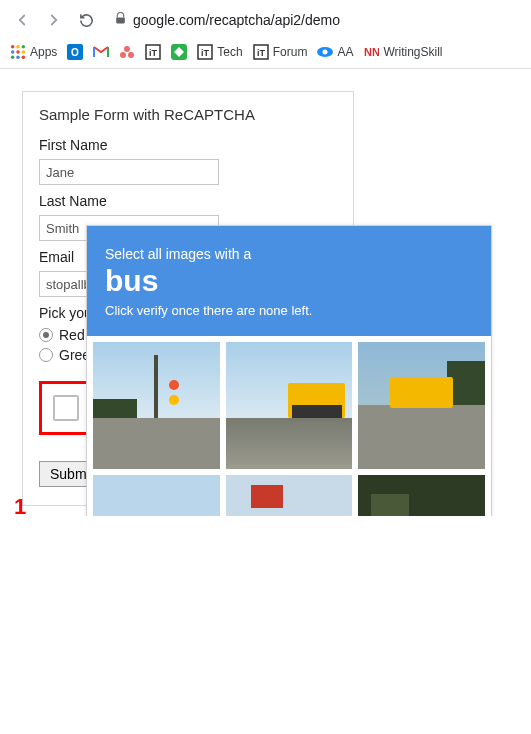 This screenshot has height=734, width=531. What do you see at coordinates (129, 172) in the screenshot?
I see `first-name-input` at bounding box center [129, 172].